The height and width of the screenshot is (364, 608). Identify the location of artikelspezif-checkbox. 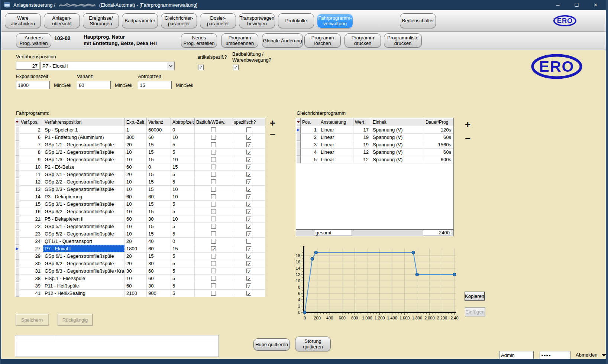
(201, 68).